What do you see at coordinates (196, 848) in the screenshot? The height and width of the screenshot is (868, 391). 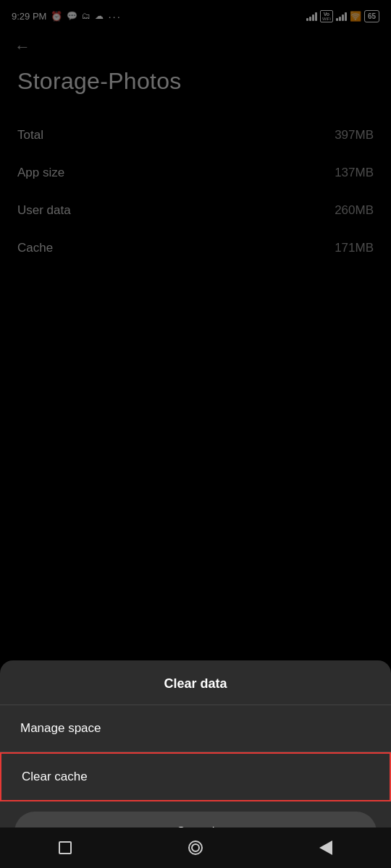 I see `nav-home-button` at bounding box center [196, 848].